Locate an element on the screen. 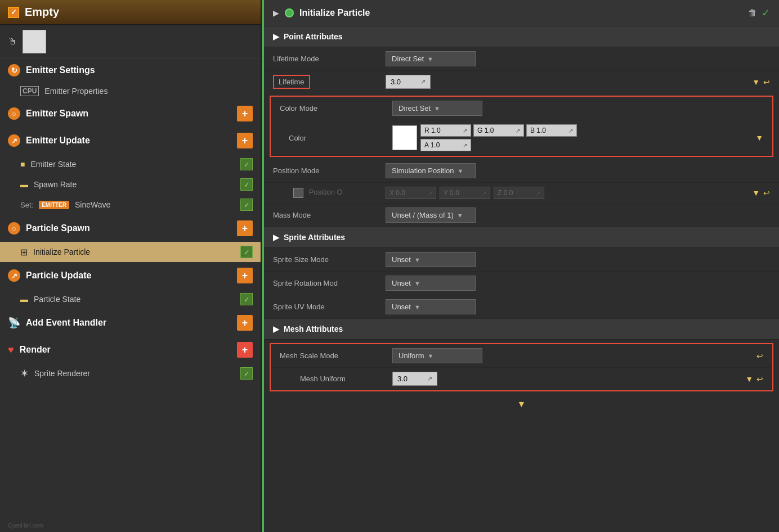  lifetime-row-end: ▼ ↩ is located at coordinates (761, 82).